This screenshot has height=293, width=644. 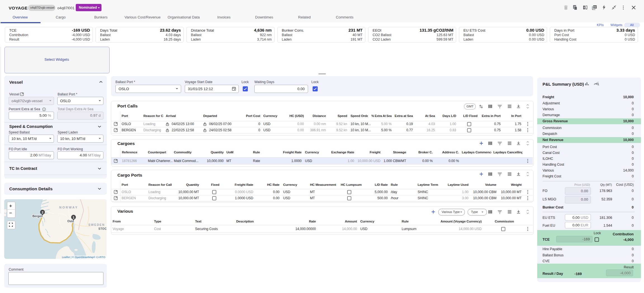 I want to click on svg-text: STOCKH, so click(x=102, y=229).